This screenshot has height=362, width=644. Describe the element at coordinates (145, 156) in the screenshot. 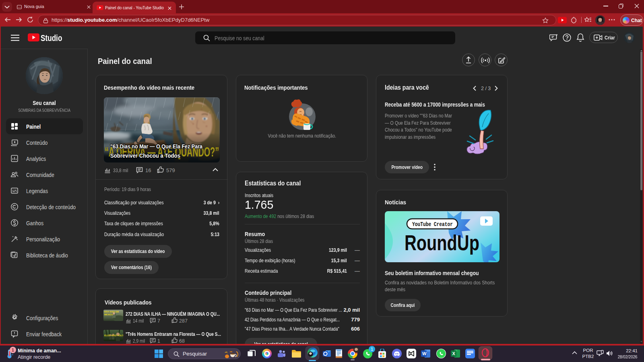

I see `svg-text: Sobreviver Chocou a Todos` at that location.